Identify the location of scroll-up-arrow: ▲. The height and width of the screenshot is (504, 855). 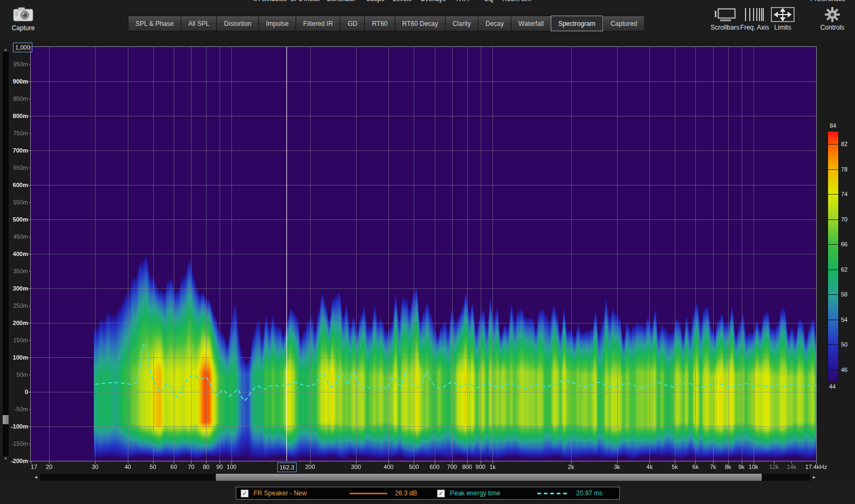
(5, 50).